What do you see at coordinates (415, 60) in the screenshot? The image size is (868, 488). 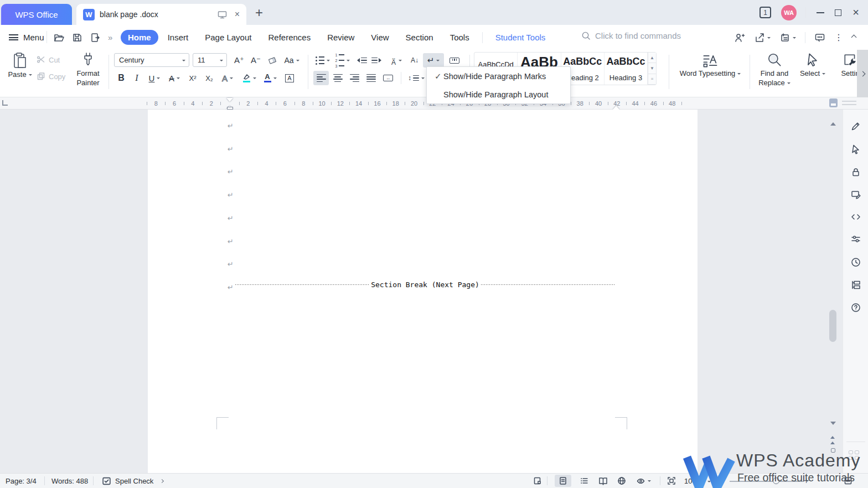 I see `sort-button: A↓` at bounding box center [415, 60].